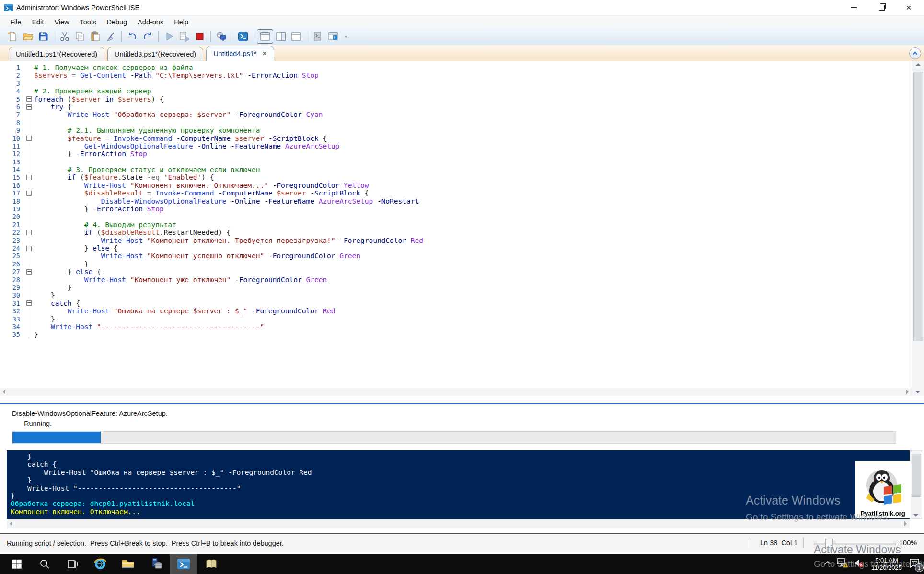 This screenshot has height=574, width=924. I want to click on code-line-24: 24 } else {, so click(456, 248).